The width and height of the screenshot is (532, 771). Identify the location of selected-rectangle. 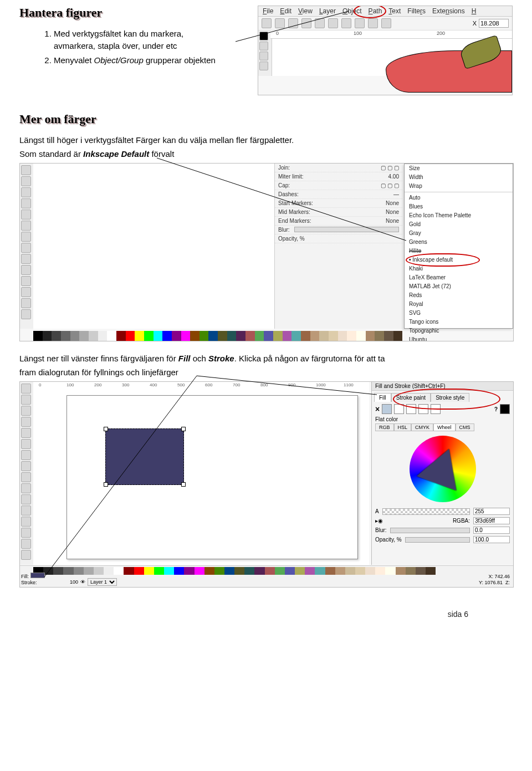
(145, 457).